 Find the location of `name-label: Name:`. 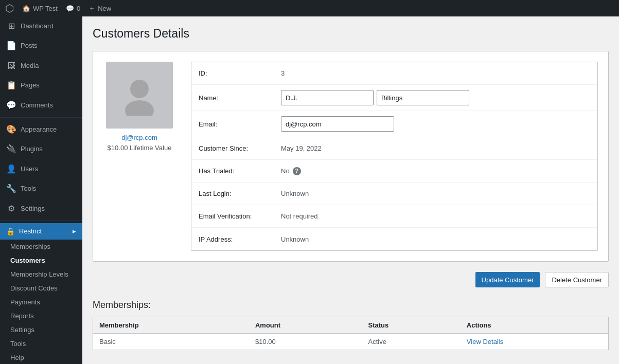

name-label: Name: is located at coordinates (240, 98).